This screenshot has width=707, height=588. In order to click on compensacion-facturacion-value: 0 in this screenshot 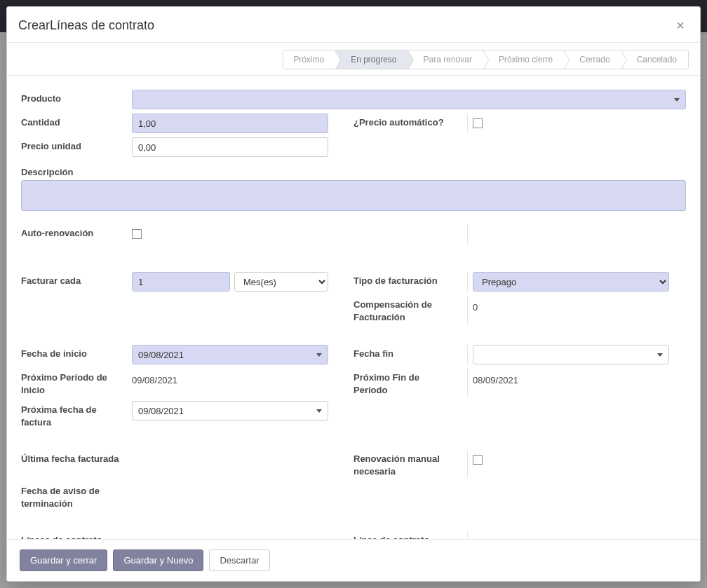, I will do `click(476, 306)`.